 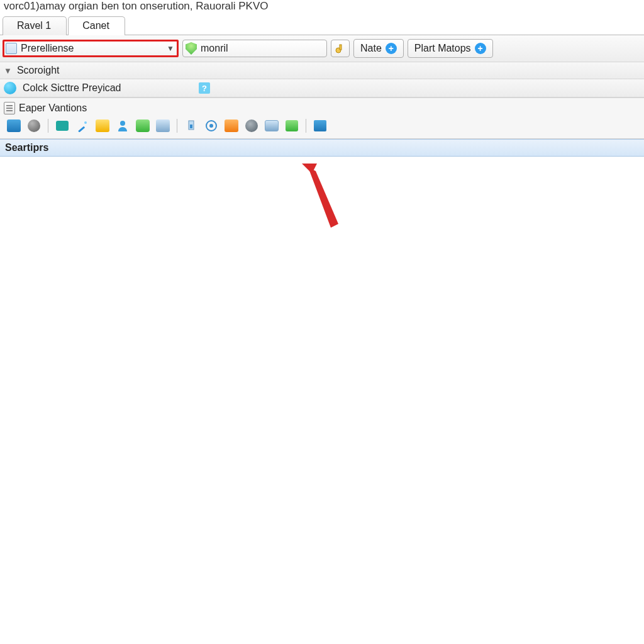 I want to click on sphere-steel-icon, so click(x=252, y=126).